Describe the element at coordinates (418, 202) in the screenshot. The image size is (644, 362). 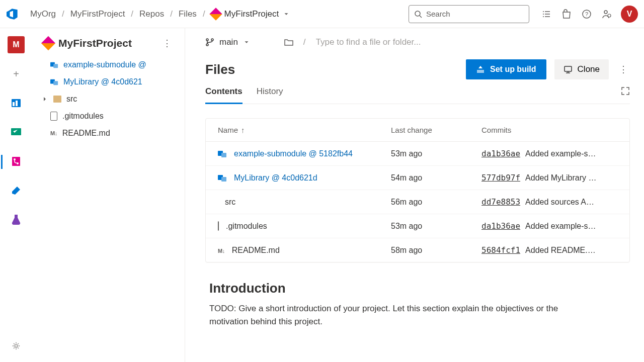
I see `table-row: src56m agodd7e8853Added sources A…` at that location.